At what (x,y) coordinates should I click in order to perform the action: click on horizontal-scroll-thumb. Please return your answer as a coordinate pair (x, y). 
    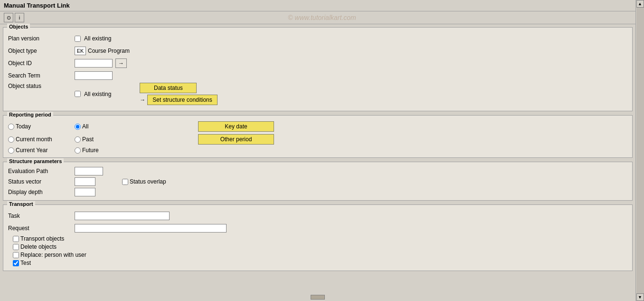
    Looking at the image, I should click on (318, 297).